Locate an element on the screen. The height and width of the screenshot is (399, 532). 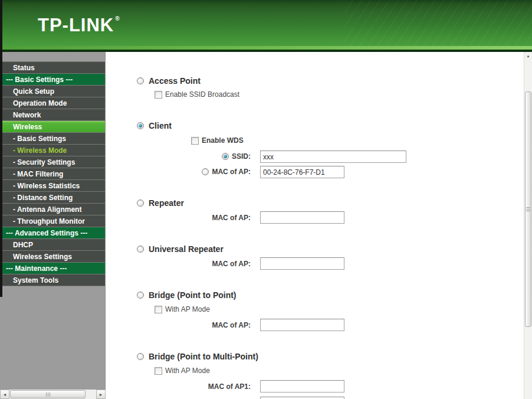
bridge-ptmp-radio is located at coordinates (140, 357).